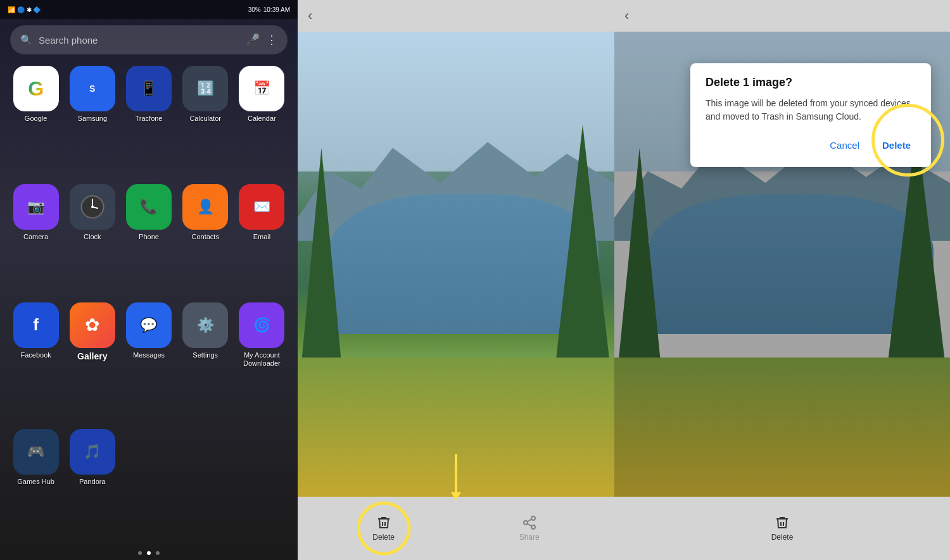  What do you see at coordinates (262, 325) in the screenshot?
I see `myaccount-icon: 🌀` at bounding box center [262, 325].